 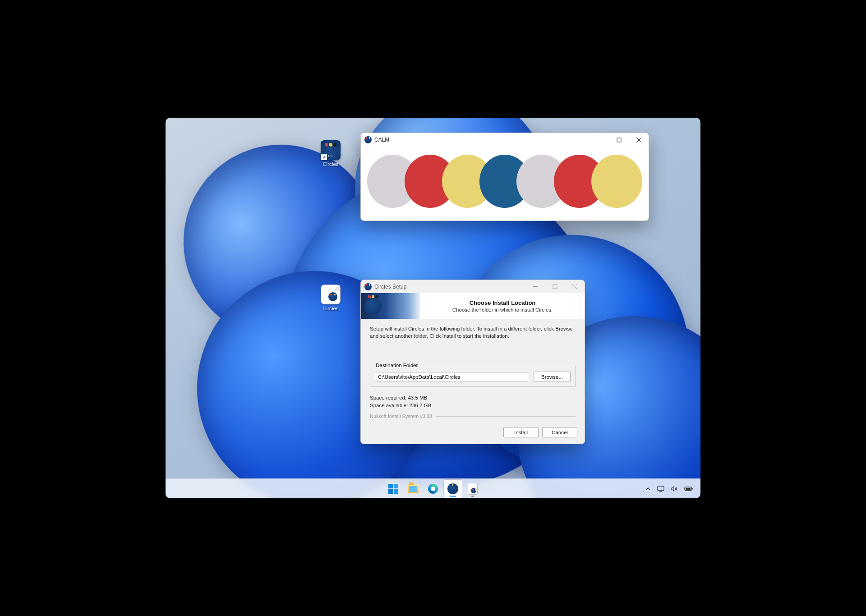 What do you see at coordinates (401, 416) in the screenshot?
I see `nsis-version: Nullsoft Install System v3.08` at bounding box center [401, 416].